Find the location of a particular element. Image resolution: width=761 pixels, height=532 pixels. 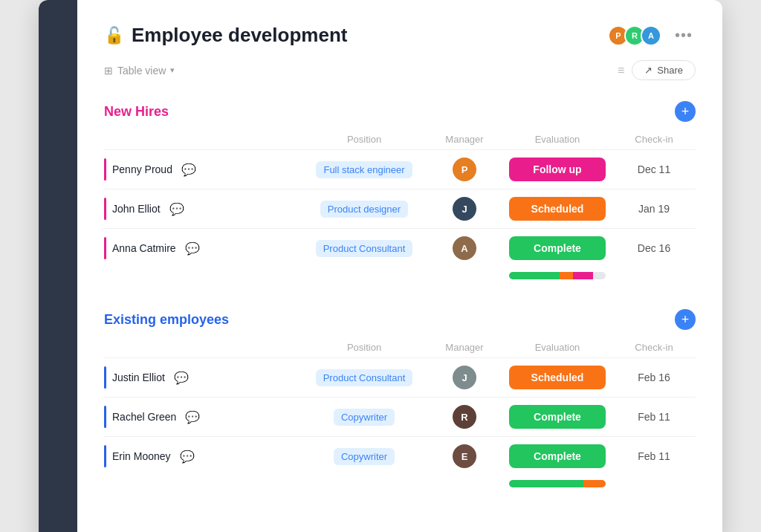

employee-name-cell: Anna Catmire 💬 is located at coordinates (201, 248).